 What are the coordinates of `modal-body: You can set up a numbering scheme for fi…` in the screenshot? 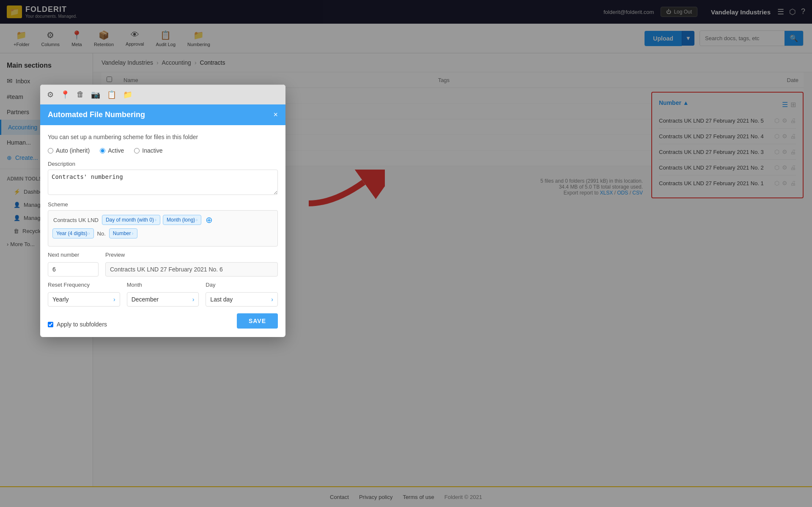 It's located at (163, 231).